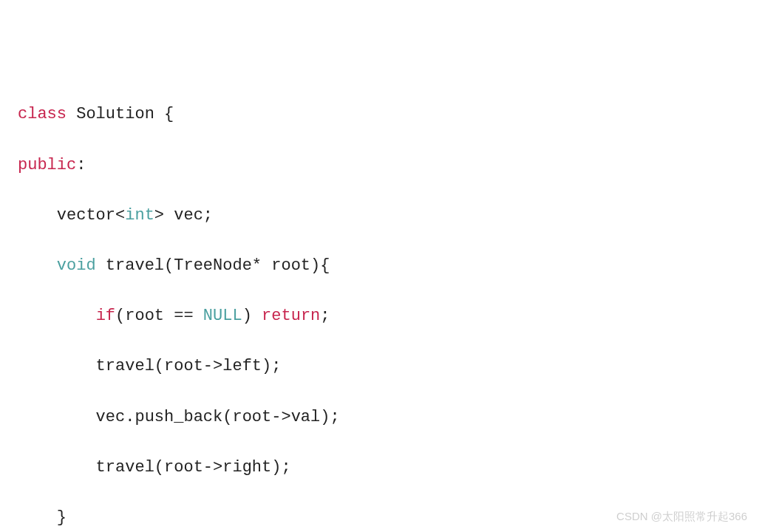 Image resolution: width=759 pixels, height=532 pixels. Describe the element at coordinates (389, 216) in the screenshot. I see `code-line: vector<int> vec;` at that location.